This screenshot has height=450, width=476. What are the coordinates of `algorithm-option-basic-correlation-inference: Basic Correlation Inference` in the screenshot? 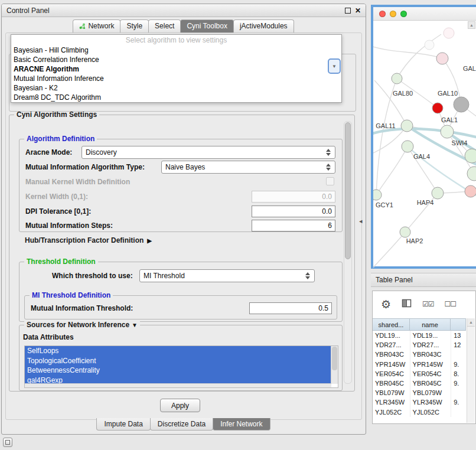 It's located at (176, 60).